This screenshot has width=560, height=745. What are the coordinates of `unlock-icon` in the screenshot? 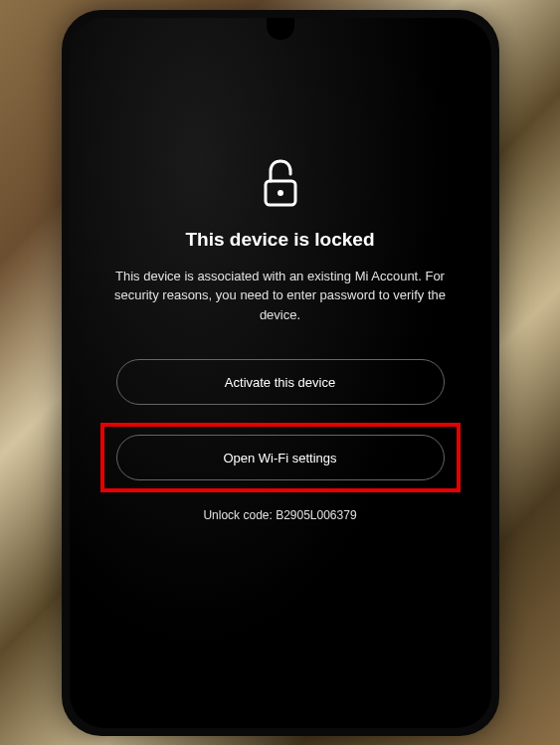 It's located at (280, 183).